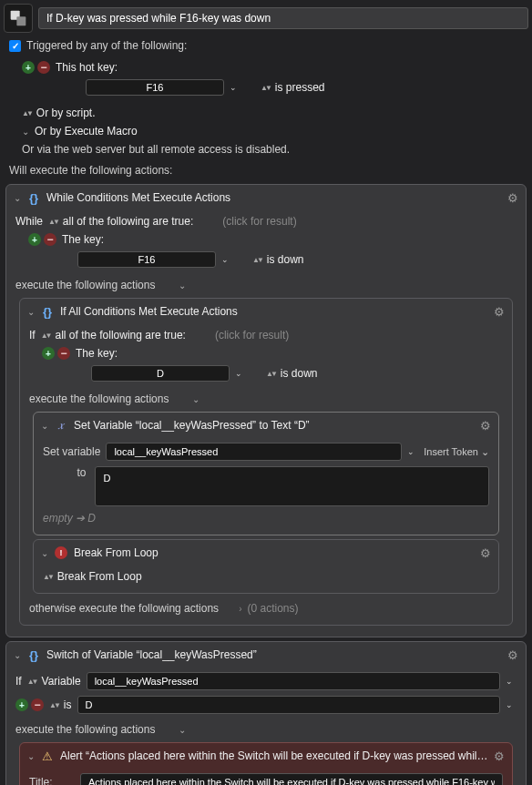 The height and width of the screenshot is (785, 532). I want to click on the-key-label: The key:, so click(83, 240).